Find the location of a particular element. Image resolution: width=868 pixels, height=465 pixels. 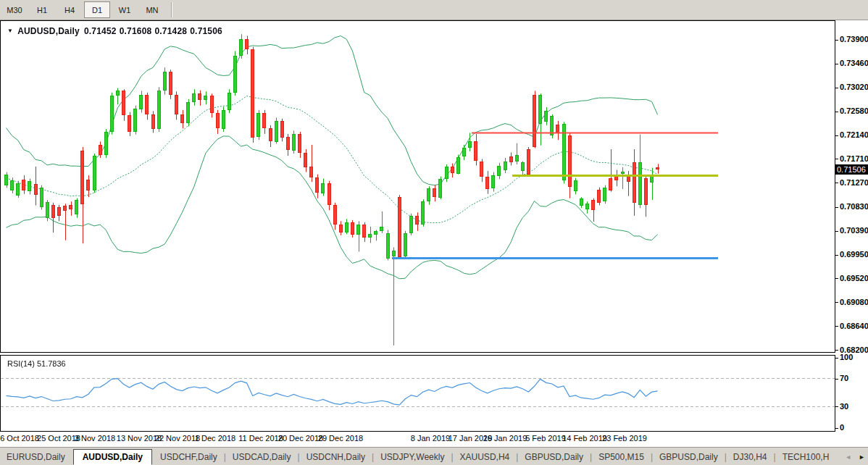

date-tick-label: 29 Dec 2018 is located at coordinates (341, 438).